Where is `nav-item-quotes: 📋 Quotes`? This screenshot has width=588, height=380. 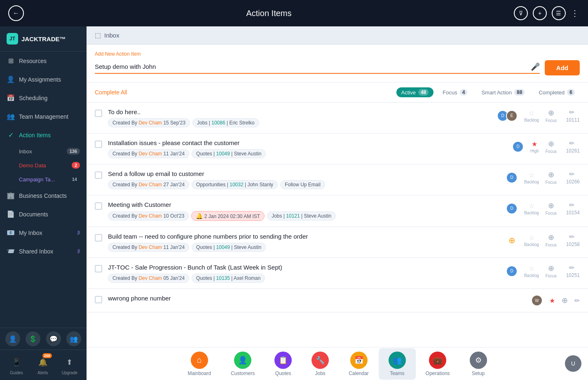 nav-item-quotes: 📋 Quotes is located at coordinates (283, 364).